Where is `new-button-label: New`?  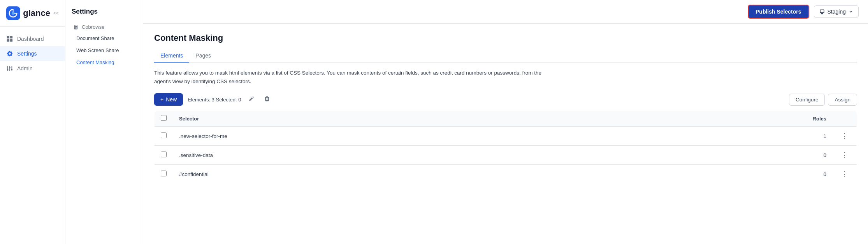 new-button-label: New is located at coordinates (171, 99).